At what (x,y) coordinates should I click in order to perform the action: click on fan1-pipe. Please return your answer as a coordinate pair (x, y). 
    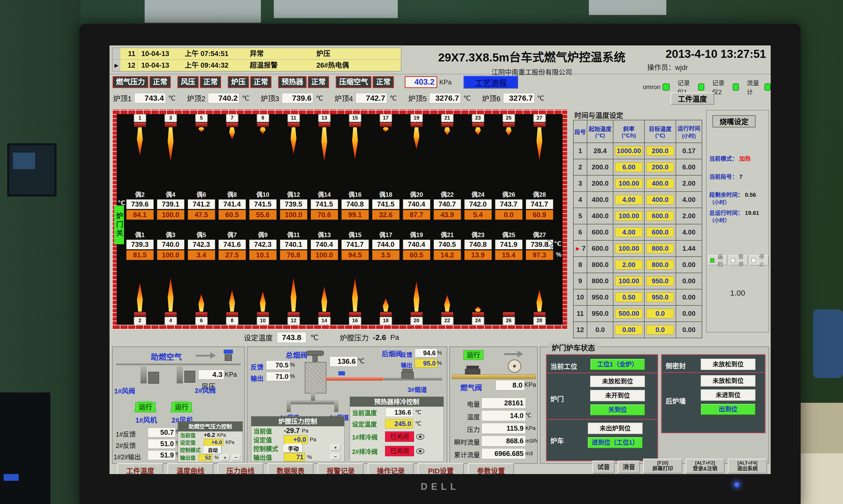
    Looking at the image, I should click on (144, 374).